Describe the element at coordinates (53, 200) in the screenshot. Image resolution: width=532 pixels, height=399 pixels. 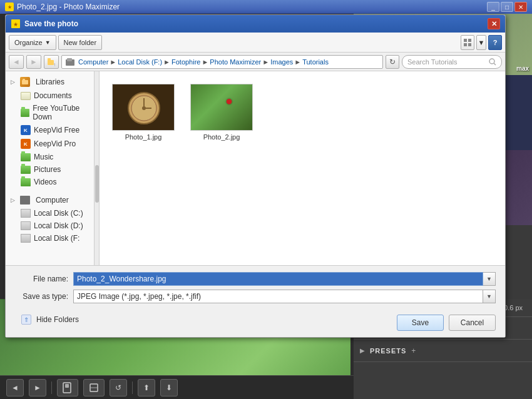
I see `computer-label: Computer` at that location.